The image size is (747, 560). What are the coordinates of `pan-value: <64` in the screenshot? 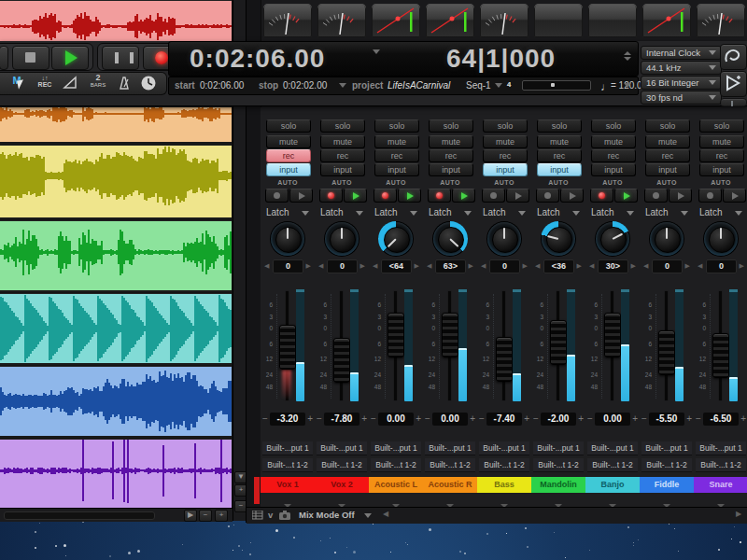 It's located at (396, 267).